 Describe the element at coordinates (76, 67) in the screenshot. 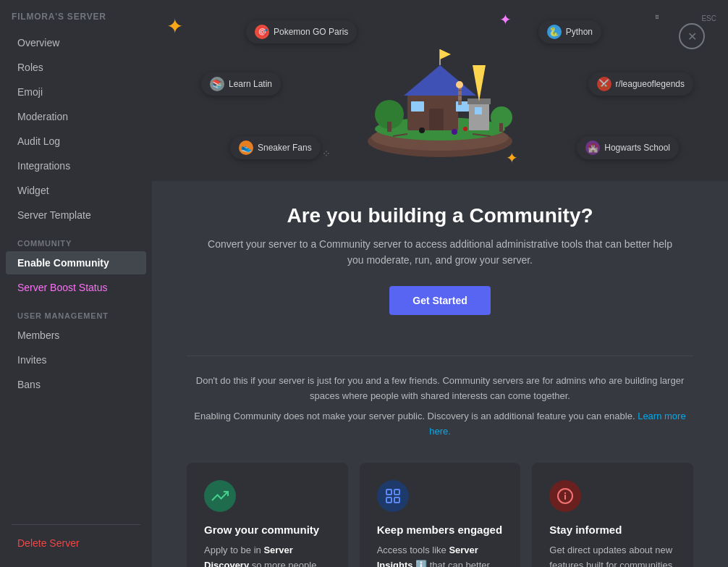

I see `sidebar-item-roles: Roles` at that location.